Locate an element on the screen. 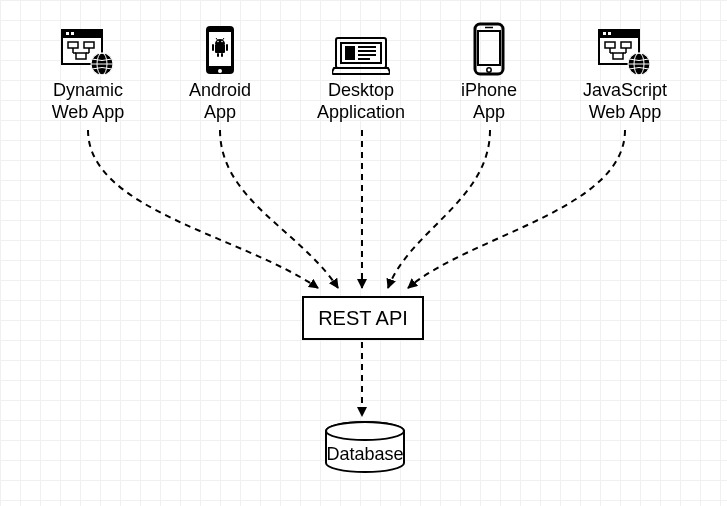 The width and height of the screenshot is (727, 506). android-icon is located at coordinates (220, 49).